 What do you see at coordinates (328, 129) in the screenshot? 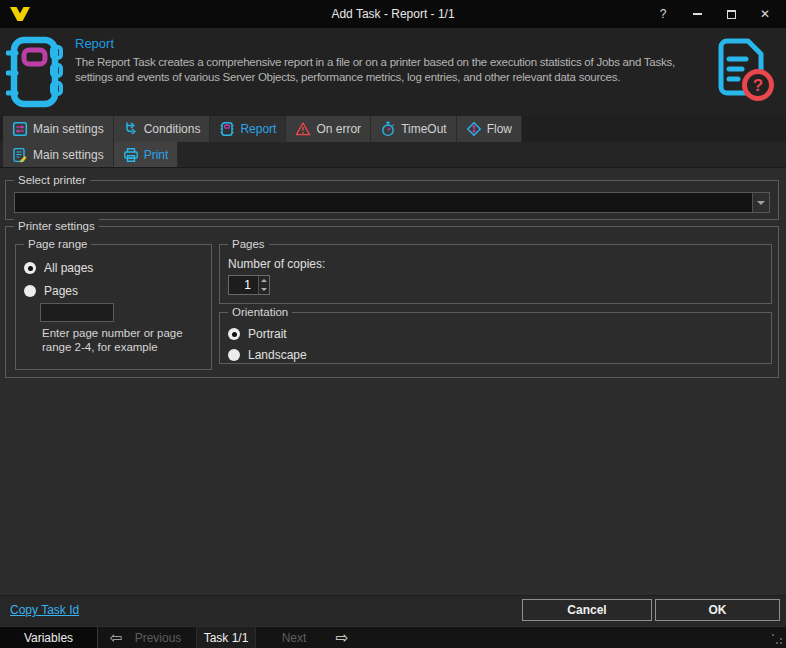
I see `tab-on-error: On error` at bounding box center [328, 129].